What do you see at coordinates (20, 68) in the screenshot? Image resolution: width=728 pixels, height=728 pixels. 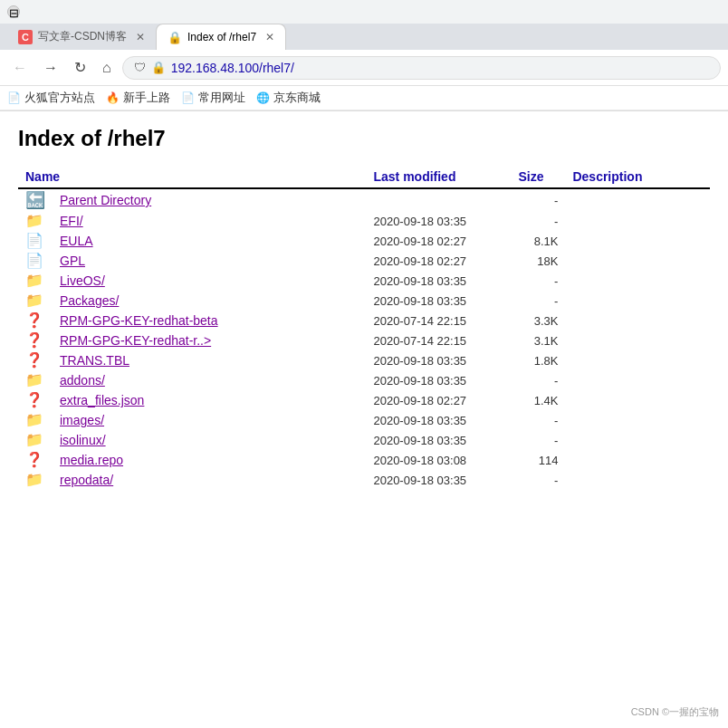 I see `back-button: ←` at bounding box center [20, 68].